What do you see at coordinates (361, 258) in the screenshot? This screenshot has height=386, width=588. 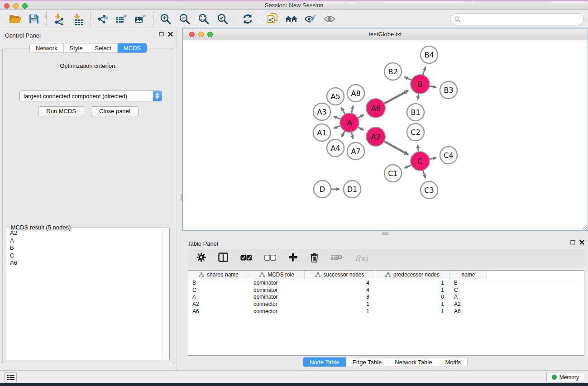 I see `function-builder-button: f(x)` at bounding box center [361, 258].